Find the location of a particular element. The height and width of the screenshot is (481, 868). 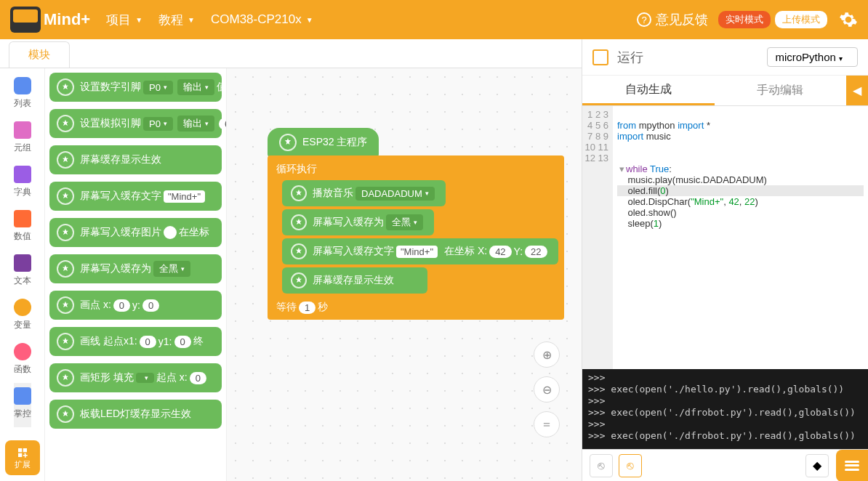

module-tab: 模块 is located at coordinates (39, 54).